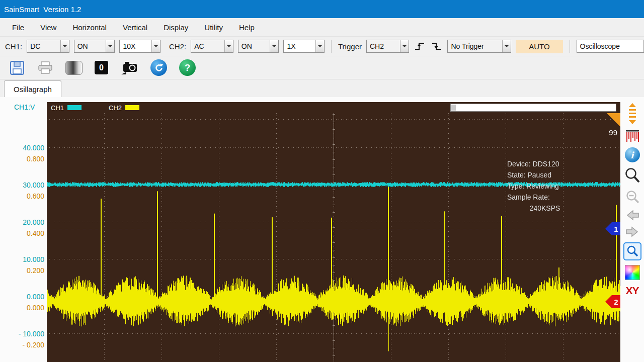 Image resolution: width=644 pixels, height=362 pixels. I want to click on menu-bar: File View Horizontal Vertical Display Ut…, so click(322, 27).